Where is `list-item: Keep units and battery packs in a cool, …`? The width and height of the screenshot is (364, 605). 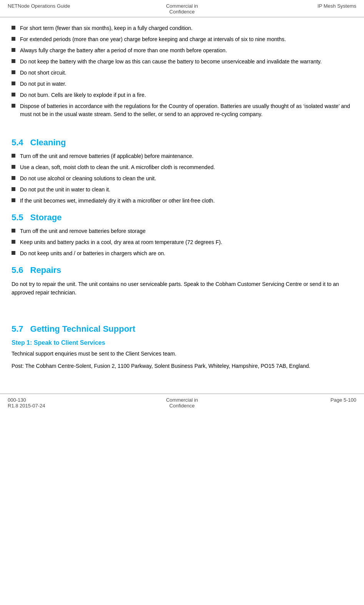
list-item: Keep units and battery packs in a cool, … is located at coordinates (182, 242).